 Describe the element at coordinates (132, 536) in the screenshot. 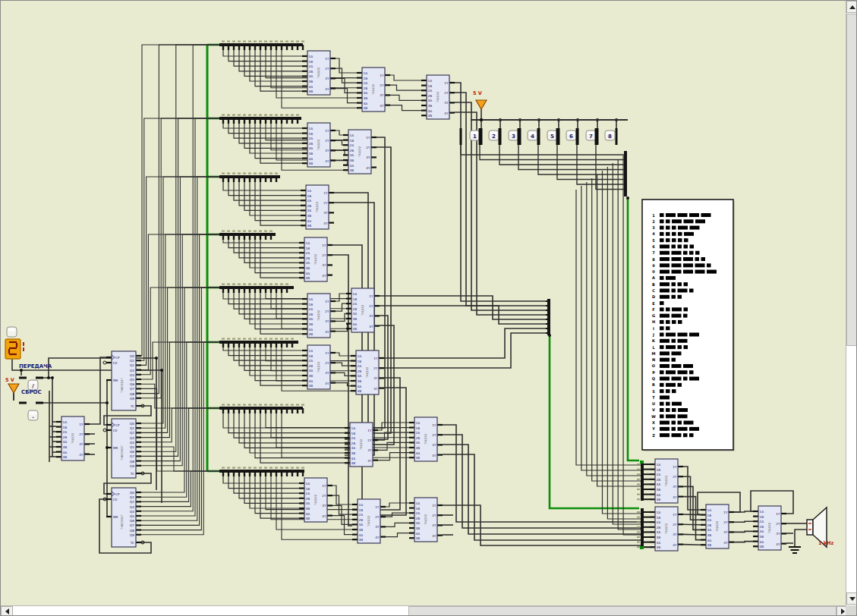

I see `svg-text: Q9` at that location.